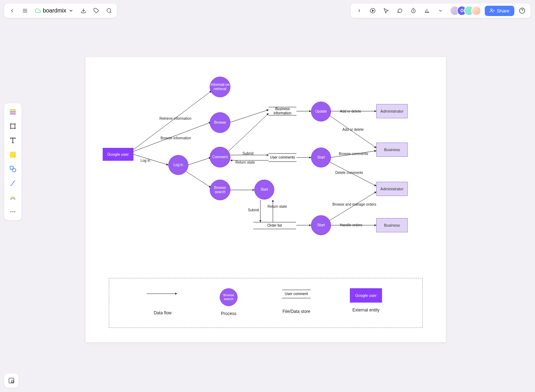  Describe the element at coordinates (392, 225) in the screenshot. I see `entity-business-2: Business` at that location.